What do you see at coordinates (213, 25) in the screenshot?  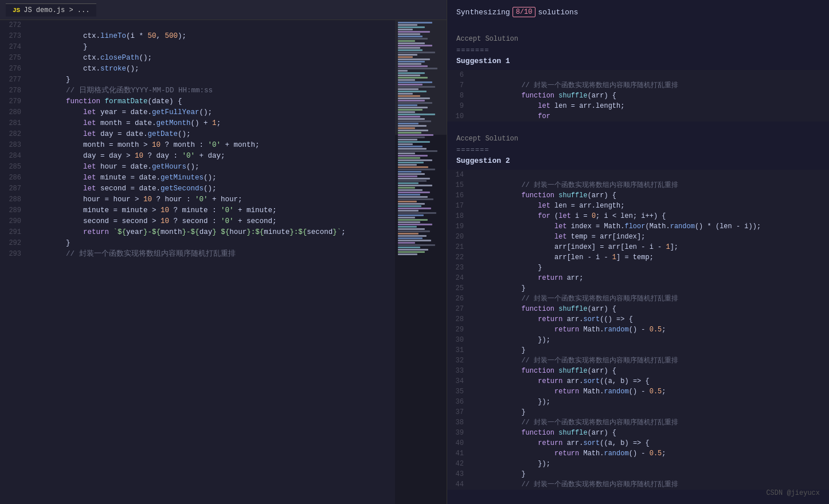 I see `code-line-272: ctx.lineTo(i * 50, 500);` at bounding box center [213, 25].